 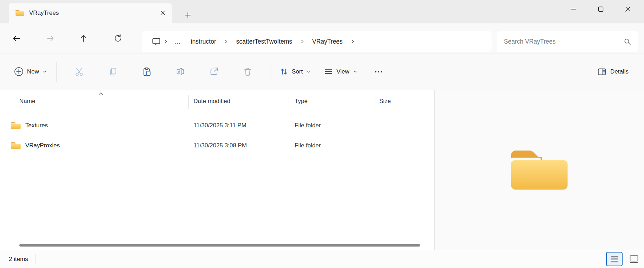 What do you see at coordinates (214, 72) in the screenshot?
I see `share-button` at bounding box center [214, 72].